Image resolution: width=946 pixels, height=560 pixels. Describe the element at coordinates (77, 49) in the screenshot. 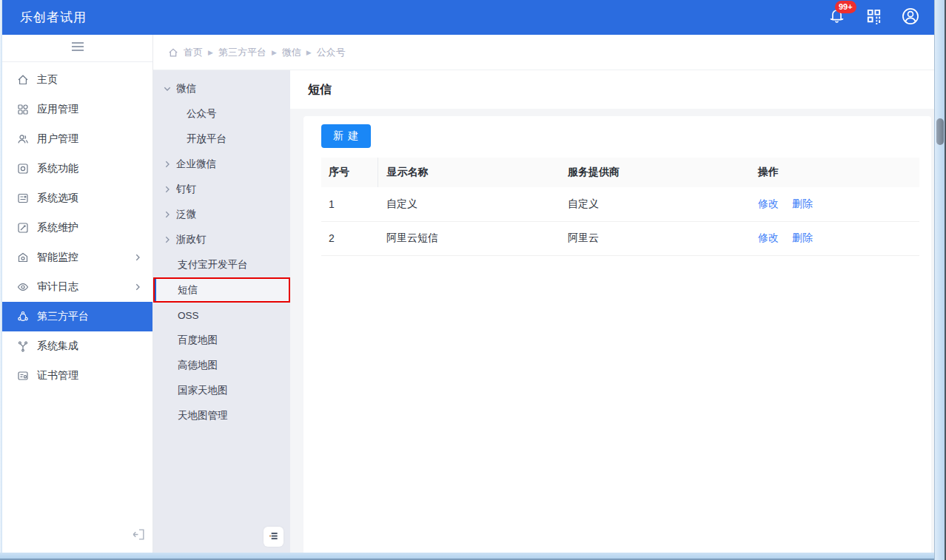

I see `sidebar-collapse-toggle` at that location.